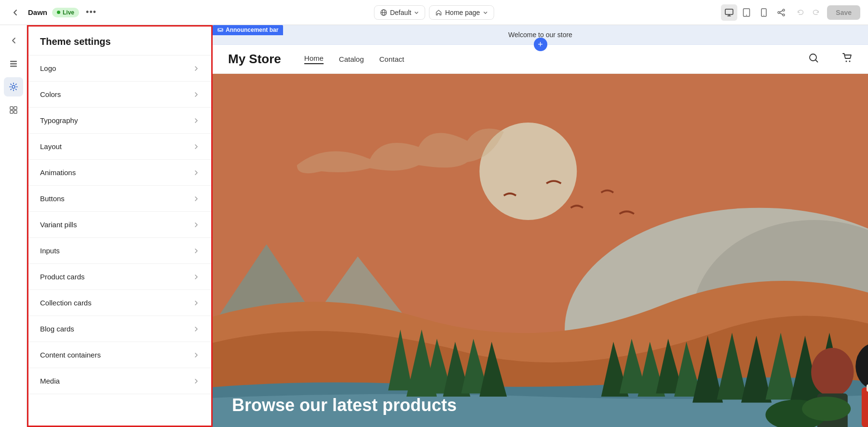 This screenshot has height=427, width=868. I want to click on settings-item-content-containers: Content containers, so click(120, 355).